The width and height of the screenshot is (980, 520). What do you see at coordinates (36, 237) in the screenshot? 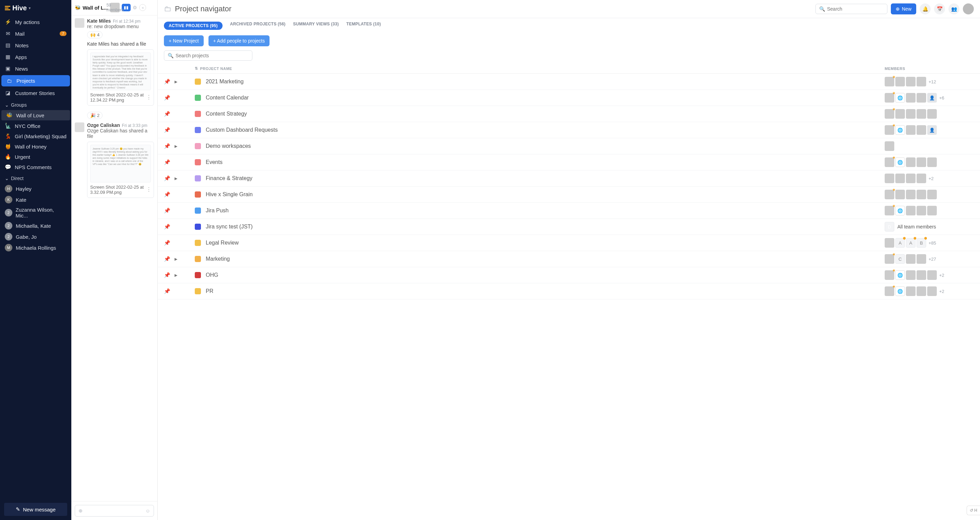
I see `dm-item: 2Gabe, Jo` at bounding box center [36, 237].